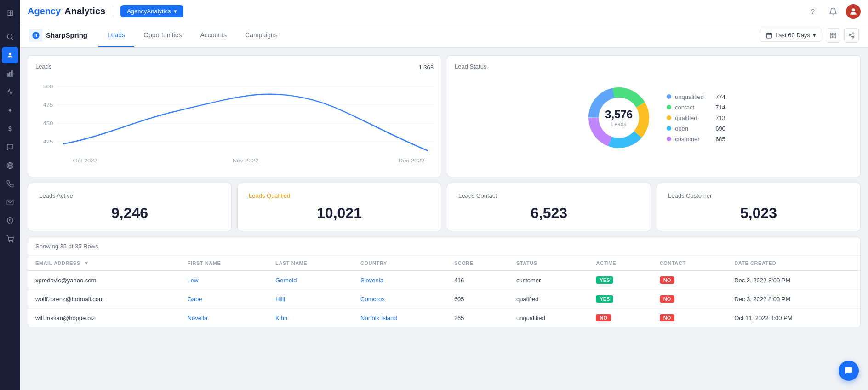 This screenshot has height=390, width=868. Describe the element at coordinates (669, 107) in the screenshot. I see `legend-dot-contact` at that location.